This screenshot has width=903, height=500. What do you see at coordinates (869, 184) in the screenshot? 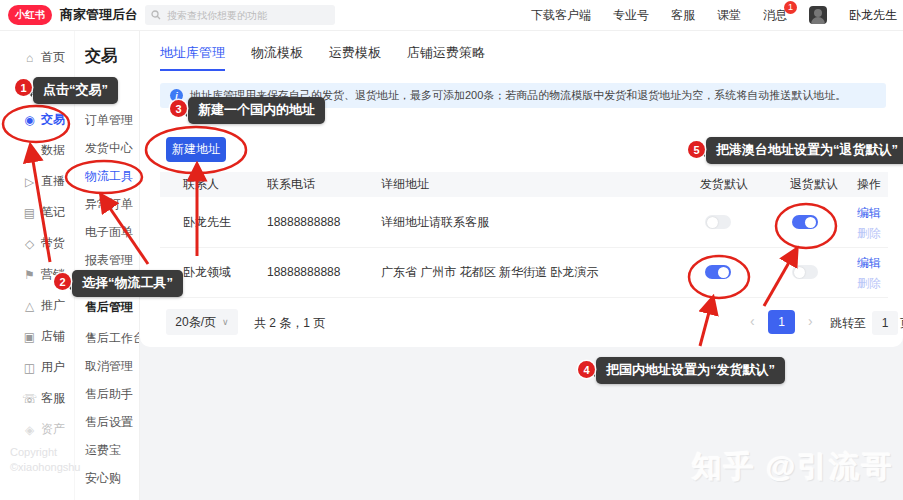
I see `col-actions: 操作` at bounding box center [869, 184].